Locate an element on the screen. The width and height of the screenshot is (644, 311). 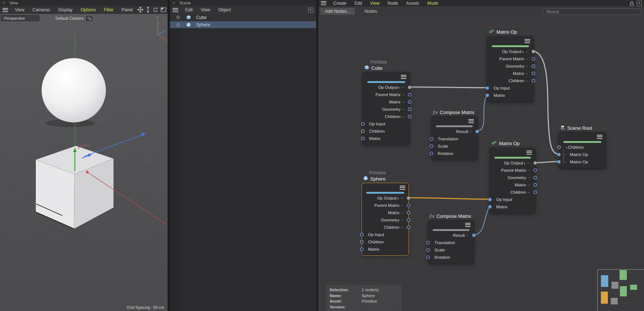
menu-item-node: Node is located at coordinates (393, 3).